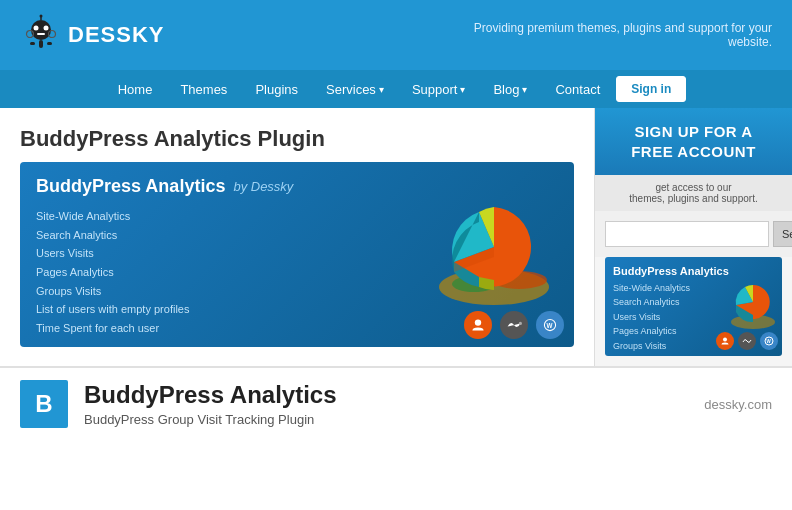 The image size is (792, 510). What do you see at coordinates (396, 35) in the screenshot?
I see `site-header: DESSKY Providing premium themes, plugins…` at bounding box center [396, 35].